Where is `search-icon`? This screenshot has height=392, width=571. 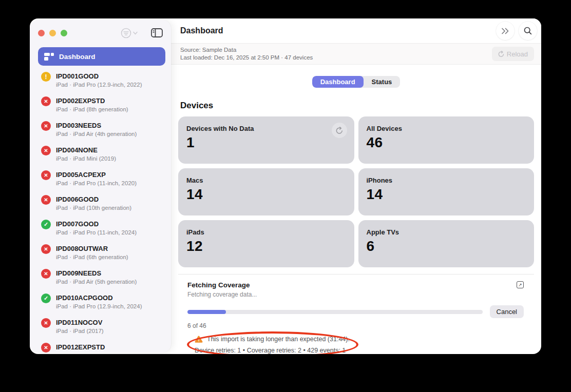
search-icon is located at coordinates (528, 31).